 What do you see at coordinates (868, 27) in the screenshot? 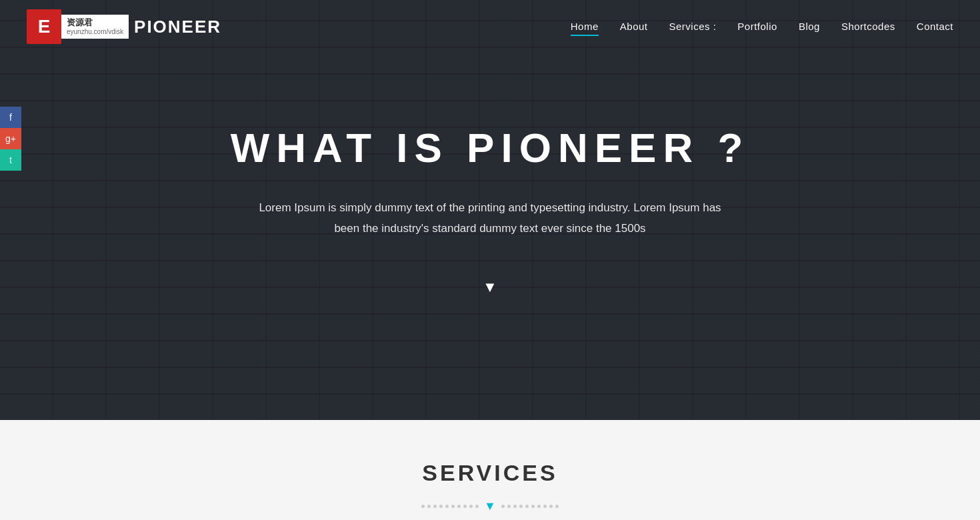
I see `nav-item-shortcodes: Shortcodes` at bounding box center [868, 27].